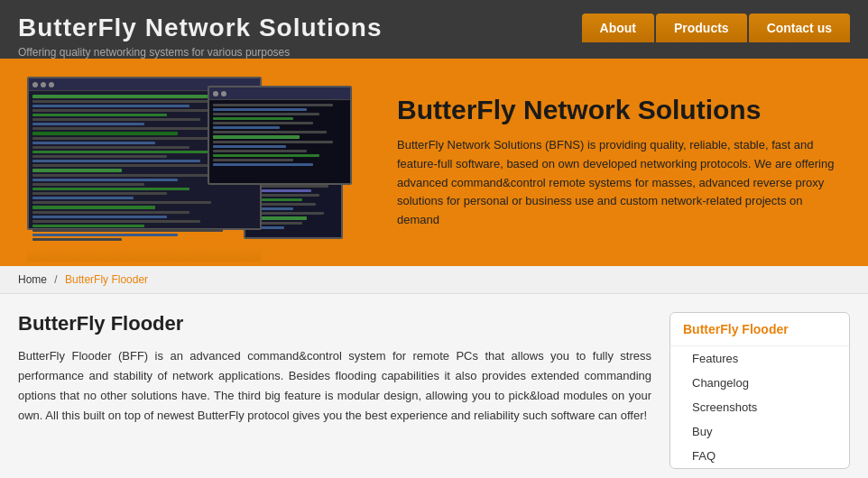  What do you see at coordinates (799, 28) in the screenshot?
I see `nav-contact: Contact us` at bounding box center [799, 28].